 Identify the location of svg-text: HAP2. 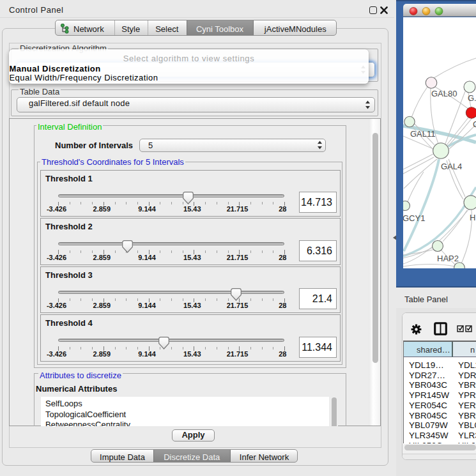
(448, 258).